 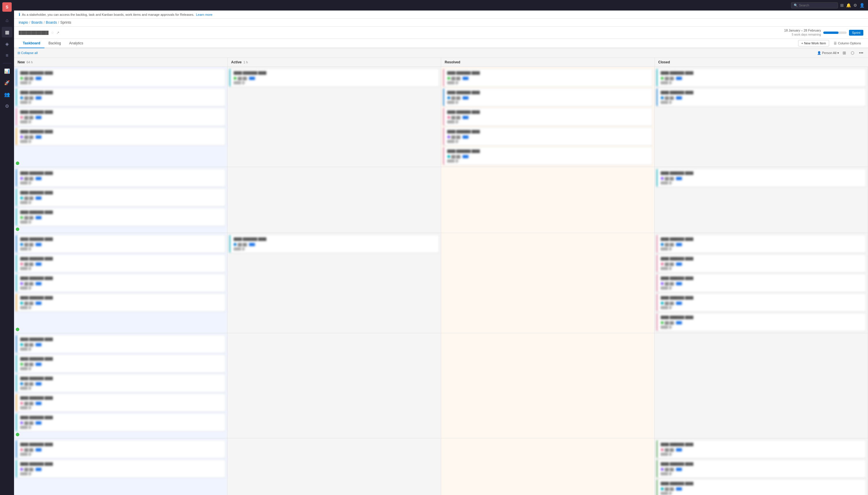 What do you see at coordinates (548, 156) in the screenshot?
I see `card-c10: ████ ███████ ████ ██ ██ ███ ████ █h` at bounding box center [548, 156].